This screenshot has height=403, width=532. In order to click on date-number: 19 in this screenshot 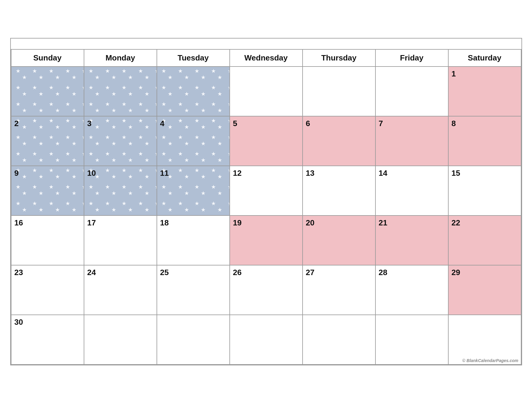, I will do `click(237, 223)`.